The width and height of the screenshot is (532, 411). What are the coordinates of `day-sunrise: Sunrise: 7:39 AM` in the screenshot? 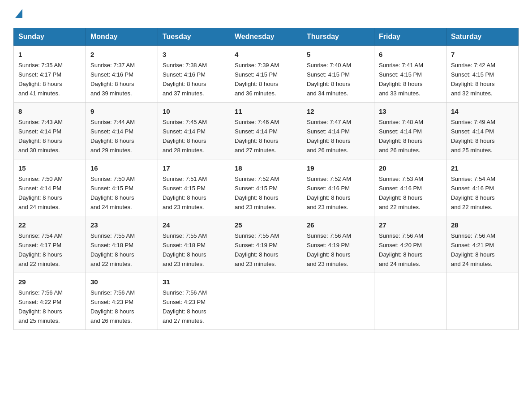 It's located at (257, 65).